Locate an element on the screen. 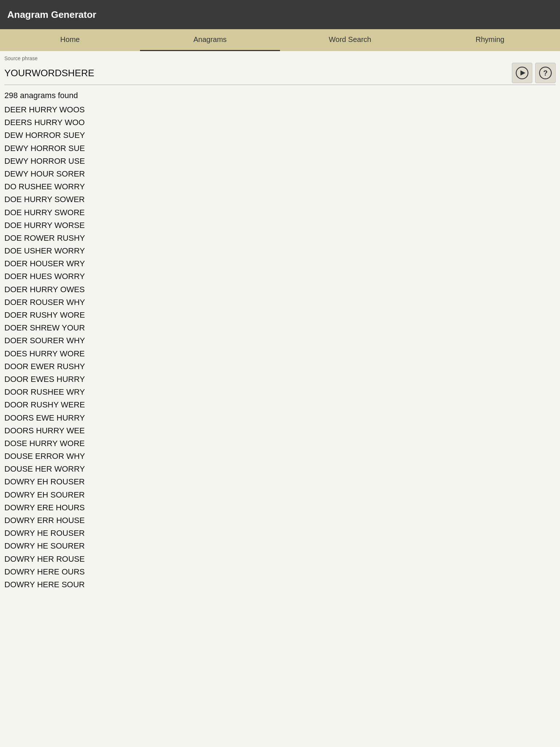 The width and height of the screenshot is (560, 747). list-item: DOORS HURRY WEE is located at coordinates (280, 430).